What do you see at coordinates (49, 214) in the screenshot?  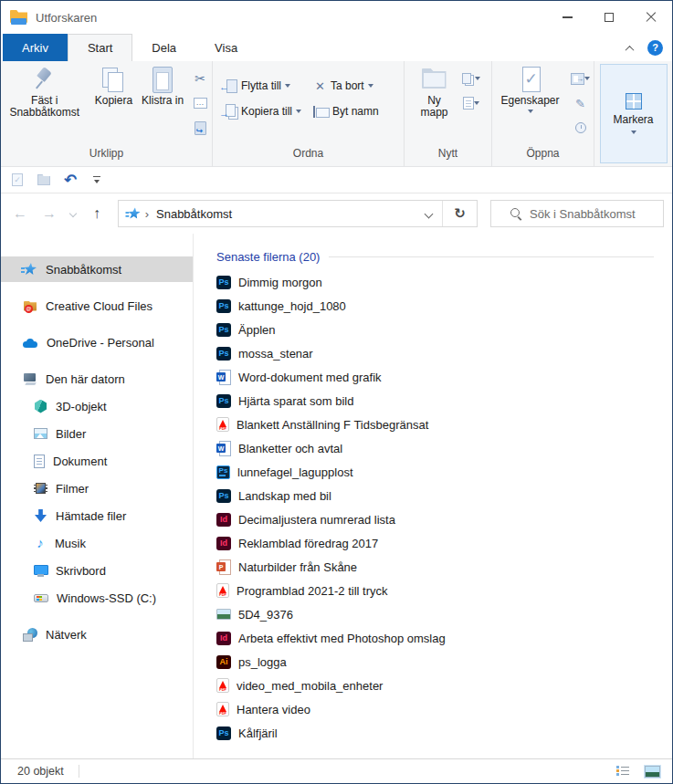 I see `forward-arrow-icon` at bounding box center [49, 214].